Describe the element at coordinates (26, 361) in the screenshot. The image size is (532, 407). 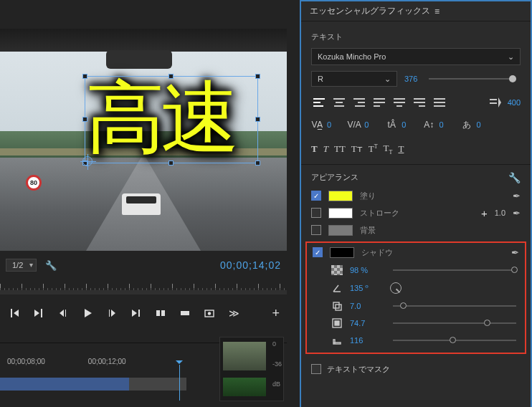
I see `timeline-label: 00;00;08;00` at that location.